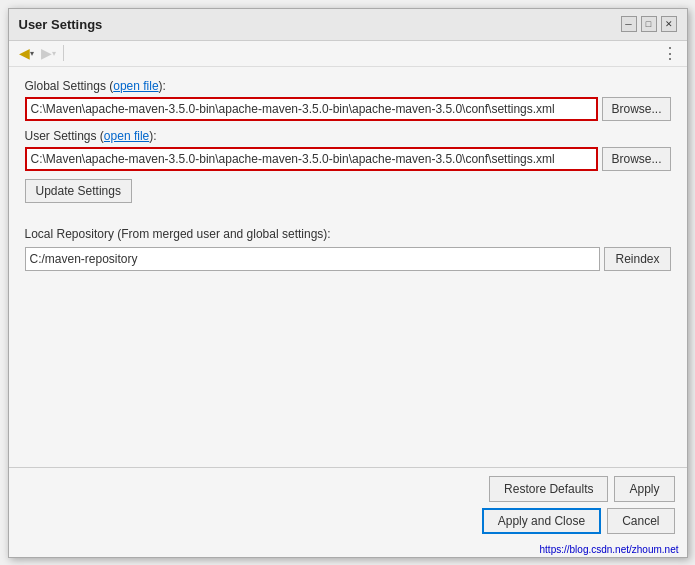  What do you see at coordinates (61, 24) in the screenshot?
I see `dialog-title: User Settings` at bounding box center [61, 24].